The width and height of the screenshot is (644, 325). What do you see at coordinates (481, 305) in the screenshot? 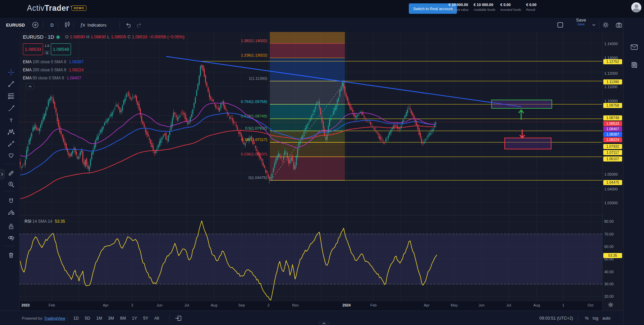
I see `axis-time-label: Jun` at bounding box center [481, 305].